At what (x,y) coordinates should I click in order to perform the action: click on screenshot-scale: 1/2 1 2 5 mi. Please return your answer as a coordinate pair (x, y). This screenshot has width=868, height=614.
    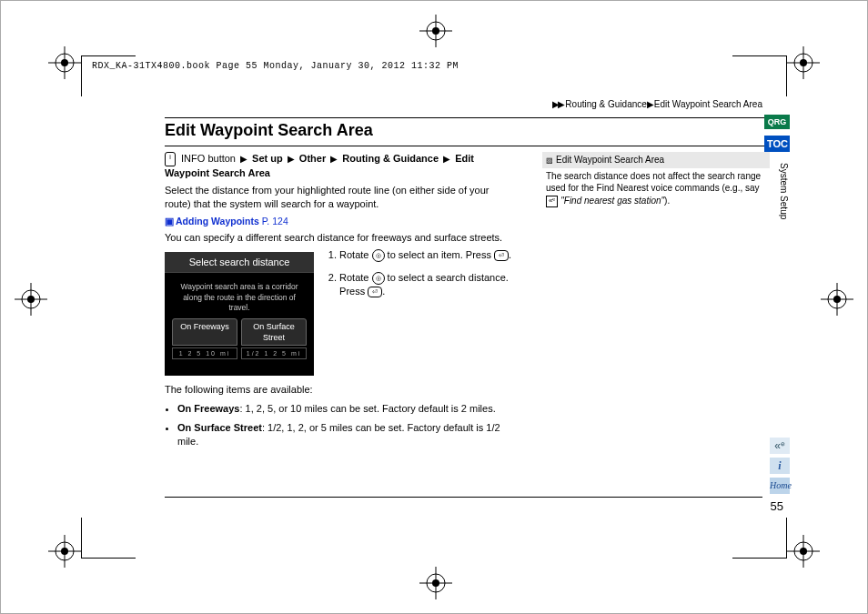
    Looking at the image, I should click on (274, 353).